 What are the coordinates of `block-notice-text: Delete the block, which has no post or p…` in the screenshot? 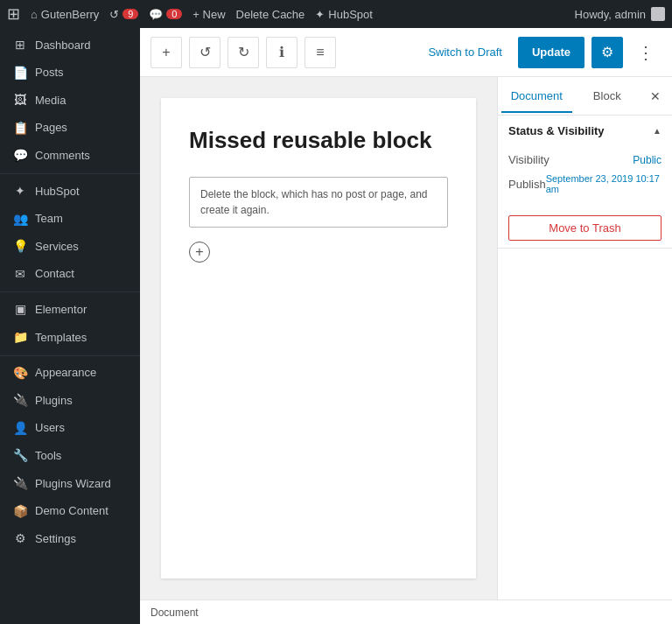 It's located at (314, 202).